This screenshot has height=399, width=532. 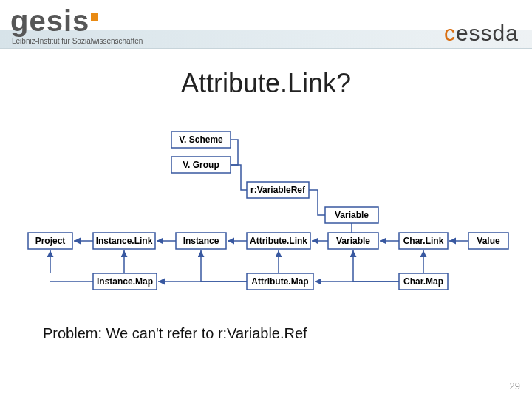 What do you see at coordinates (423, 241) in the screenshot?
I see `node-charlink: Char.Link` at bounding box center [423, 241].